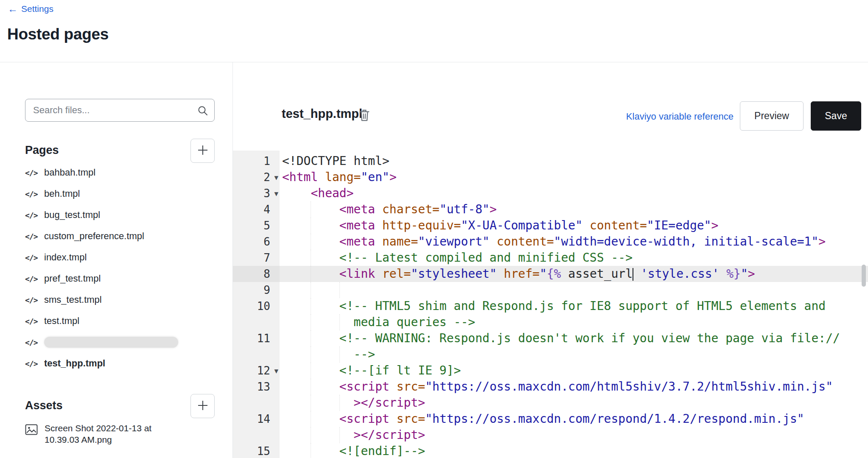 The width and height of the screenshot is (868, 458). I want to click on back-to-settings-link: ← Settings, so click(31, 9).